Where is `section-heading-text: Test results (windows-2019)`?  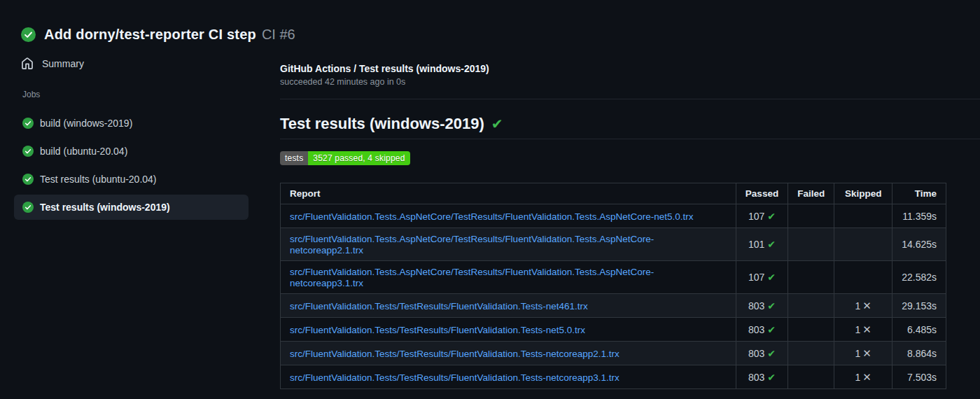
section-heading-text: Test results (windows-2019) is located at coordinates (382, 123).